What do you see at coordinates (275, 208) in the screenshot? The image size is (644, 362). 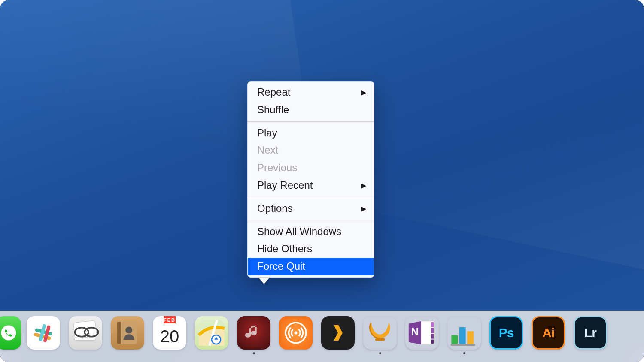 I see `menu-item-label: Options` at bounding box center [275, 208].